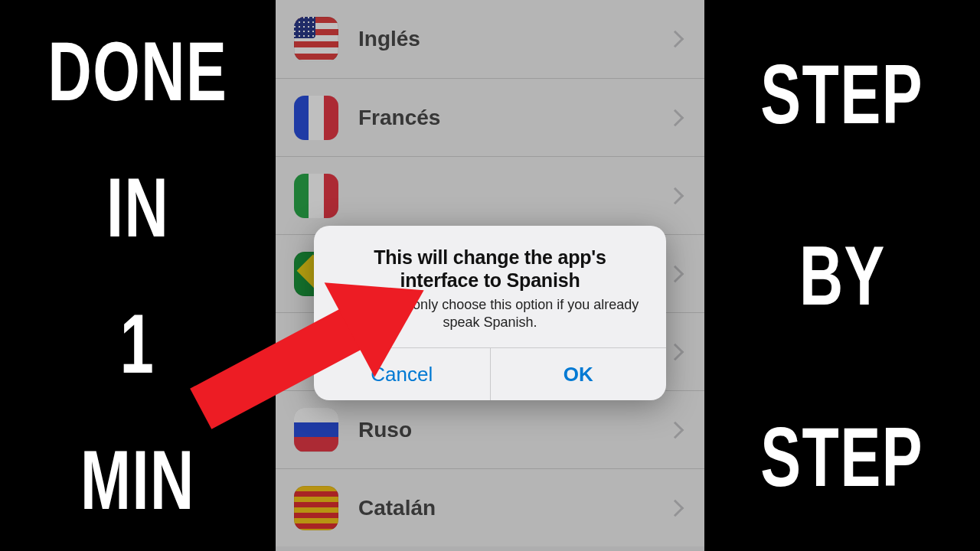 This screenshot has height=551, width=980. Describe the element at coordinates (842, 276) in the screenshot. I see `caption-word: BY` at that location.